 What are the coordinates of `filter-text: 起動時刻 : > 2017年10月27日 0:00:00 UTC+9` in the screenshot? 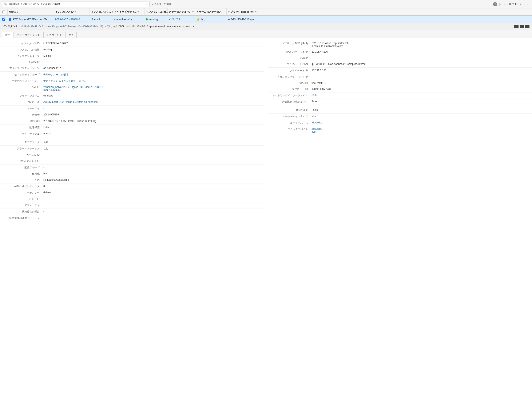 It's located at (77, 4).